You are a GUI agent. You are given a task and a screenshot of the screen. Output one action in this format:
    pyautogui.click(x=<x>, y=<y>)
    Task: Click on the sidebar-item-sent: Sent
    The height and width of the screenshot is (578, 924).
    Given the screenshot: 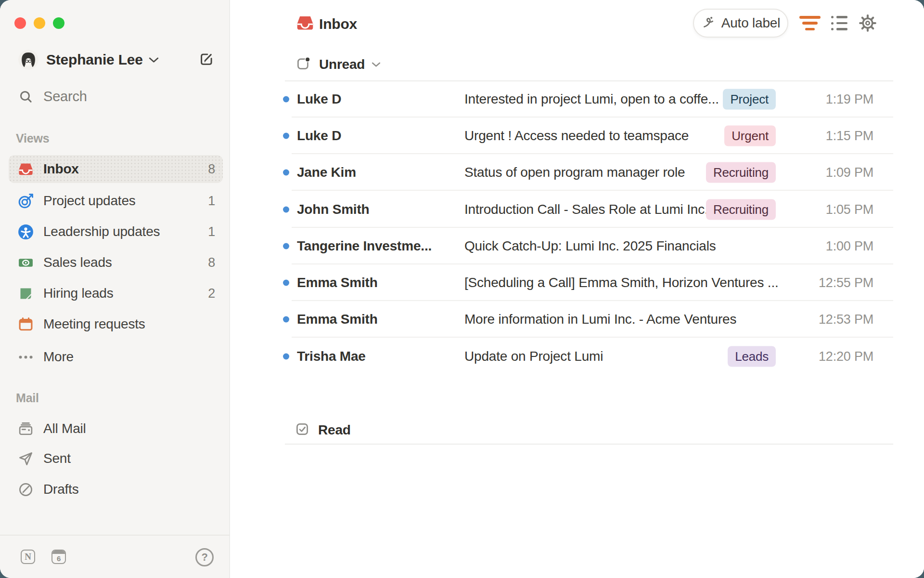 What is the action you would take?
    pyautogui.click(x=116, y=459)
    